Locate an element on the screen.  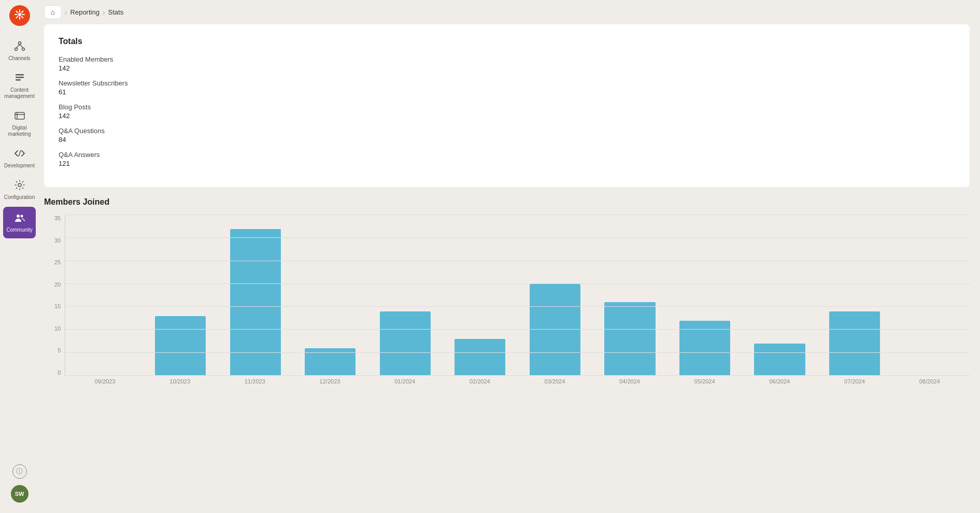
x-axis-label: 10/2023 is located at coordinates (180, 381).